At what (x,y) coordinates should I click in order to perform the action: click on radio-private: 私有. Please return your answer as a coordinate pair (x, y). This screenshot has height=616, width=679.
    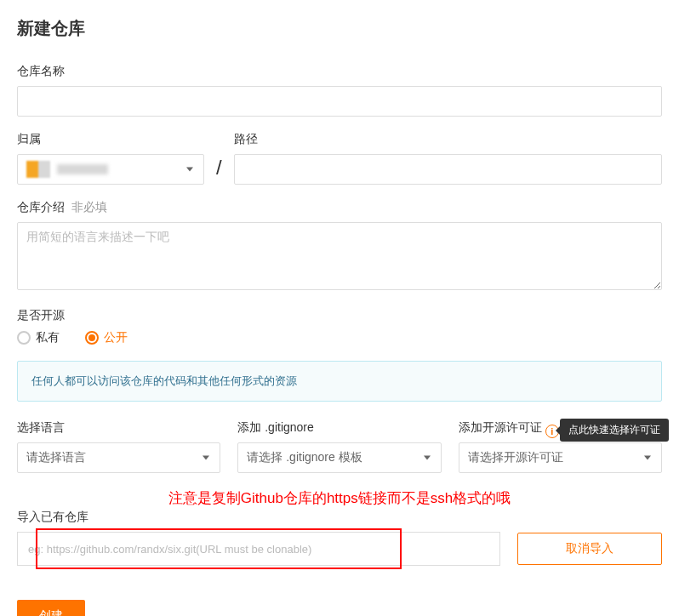
    Looking at the image, I should click on (38, 338).